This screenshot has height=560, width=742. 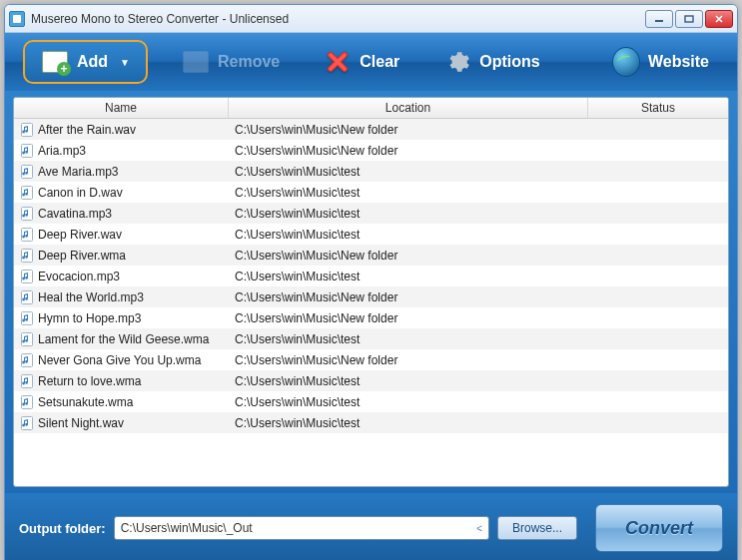 What do you see at coordinates (371, 317) in the screenshot?
I see `table-row: Hymn to Hope.mp3C:\Users\win\Music\New f…` at bounding box center [371, 317].